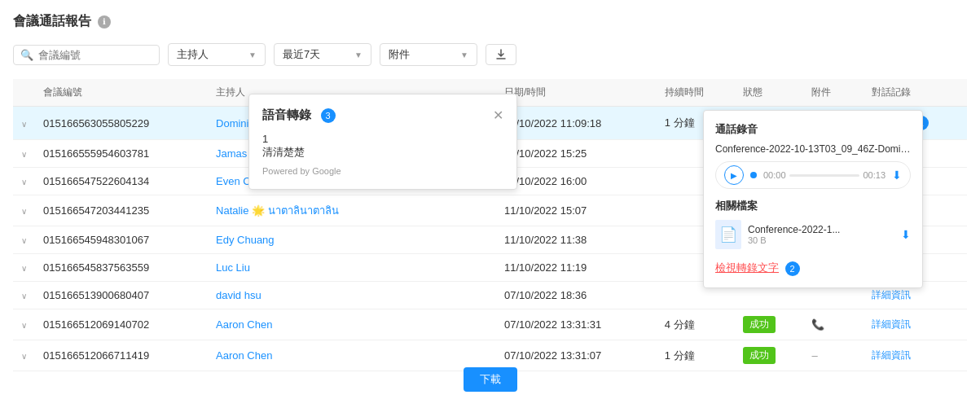 The height and width of the screenshot is (408, 980). I want to click on bottom-download-button: 下載, so click(490, 379).